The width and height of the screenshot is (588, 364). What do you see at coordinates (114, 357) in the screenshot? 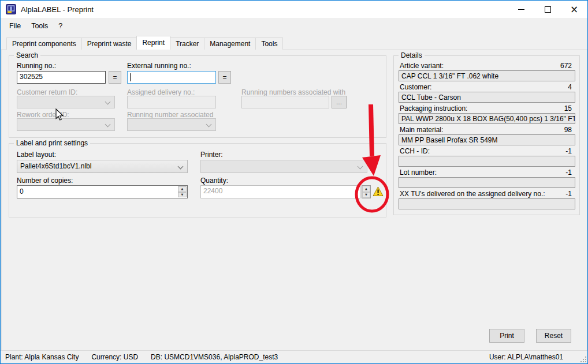
I see `status-currency: Currency: USD` at bounding box center [114, 357].